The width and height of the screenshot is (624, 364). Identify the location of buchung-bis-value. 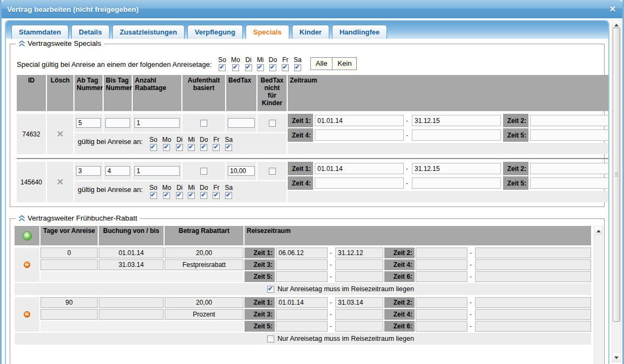
(131, 314).